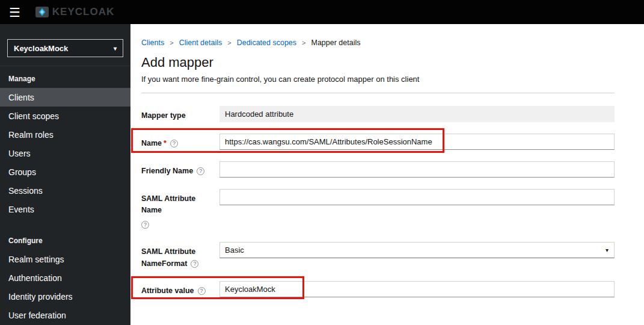 The image size is (644, 325). What do you see at coordinates (235, 250) in the screenshot?
I see `saml-nameformat-selected-value: Basic` at bounding box center [235, 250].